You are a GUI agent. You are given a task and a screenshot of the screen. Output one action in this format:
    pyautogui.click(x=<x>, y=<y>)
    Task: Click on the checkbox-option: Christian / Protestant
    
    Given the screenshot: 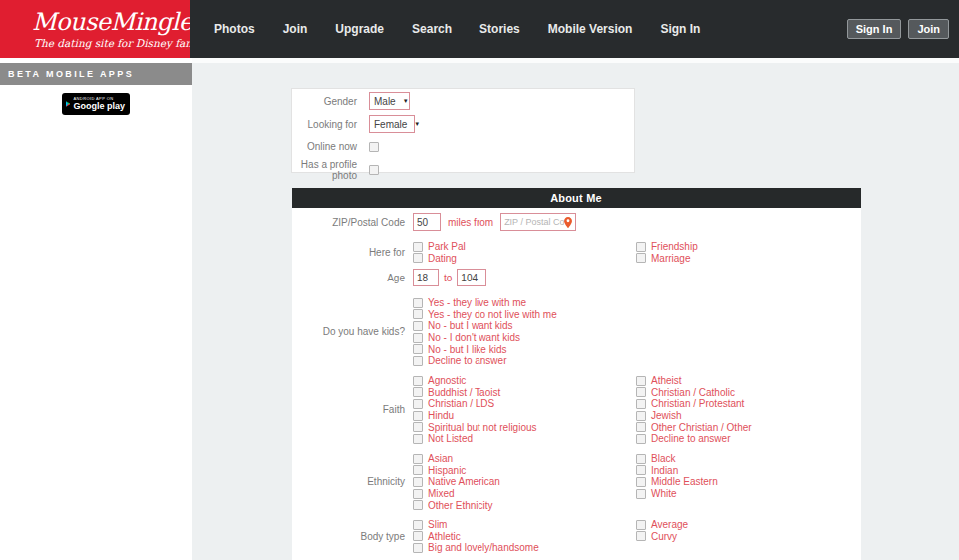 What is the action you would take?
    pyautogui.click(x=749, y=404)
    